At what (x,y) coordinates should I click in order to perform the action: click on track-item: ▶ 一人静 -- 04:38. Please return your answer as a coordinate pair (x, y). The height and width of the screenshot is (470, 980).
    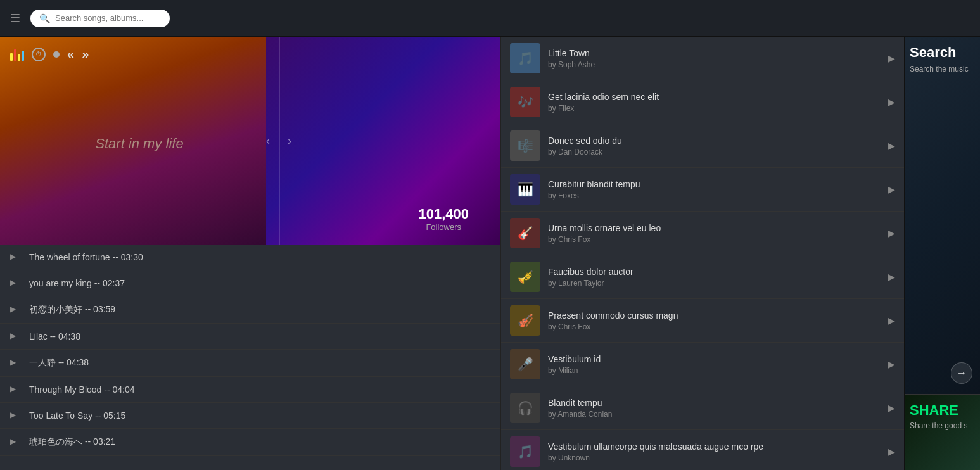
    Looking at the image, I should click on (250, 364).